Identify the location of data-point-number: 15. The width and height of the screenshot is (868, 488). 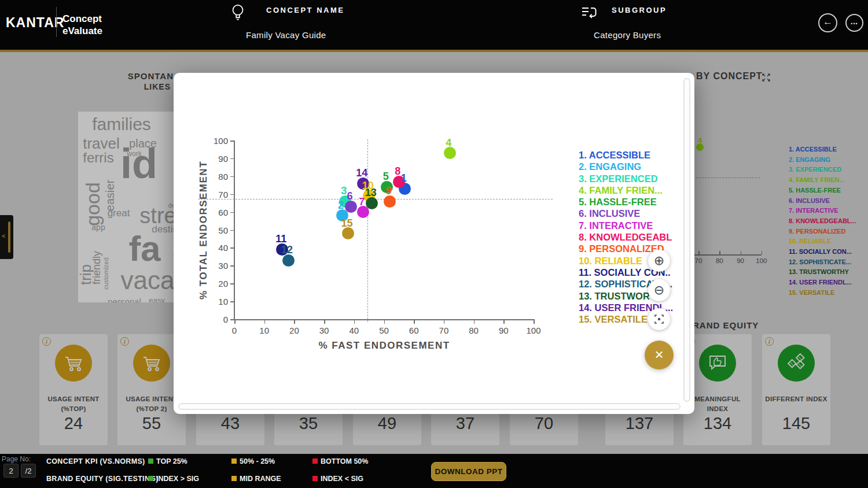
(347, 223).